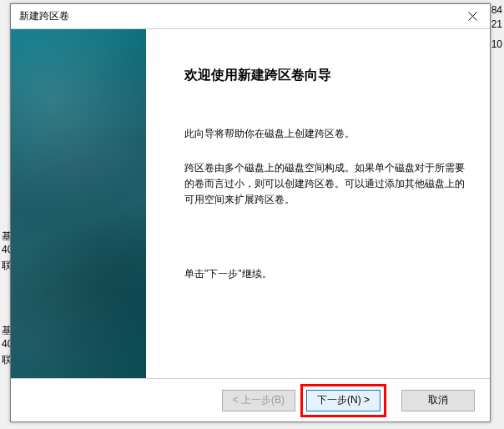 This screenshot has height=429, width=504. What do you see at coordinates (344, 401) in the screenshot?
I see `next-button-highlight: 下一步(N) >` at bounding box center [344, 401].